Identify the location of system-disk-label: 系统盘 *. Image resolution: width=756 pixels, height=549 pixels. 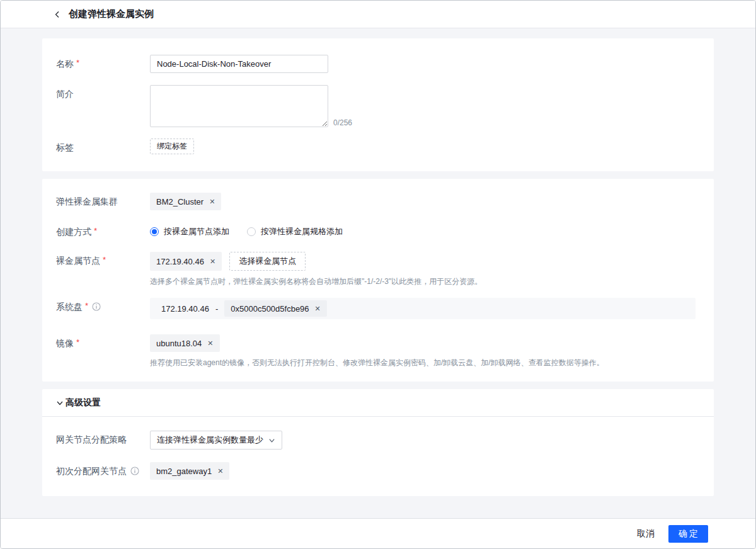
(103, 307).